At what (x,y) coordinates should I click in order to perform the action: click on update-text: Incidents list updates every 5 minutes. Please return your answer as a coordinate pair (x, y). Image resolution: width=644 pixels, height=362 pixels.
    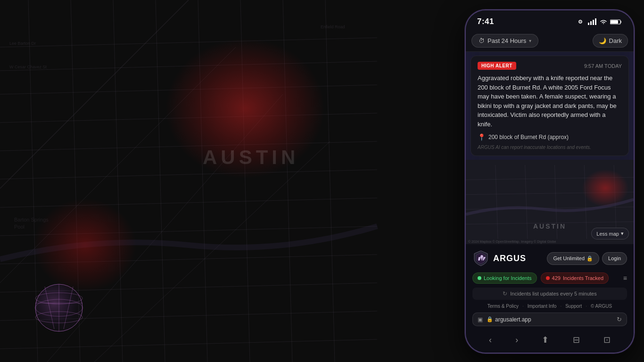
    Looking at the image, I should click on (553, 294).